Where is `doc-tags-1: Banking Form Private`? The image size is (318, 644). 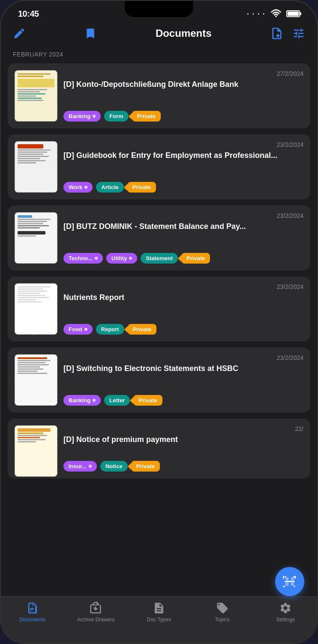 doc-tags-1: Banking Form Private is located at coordinates (183, 116).